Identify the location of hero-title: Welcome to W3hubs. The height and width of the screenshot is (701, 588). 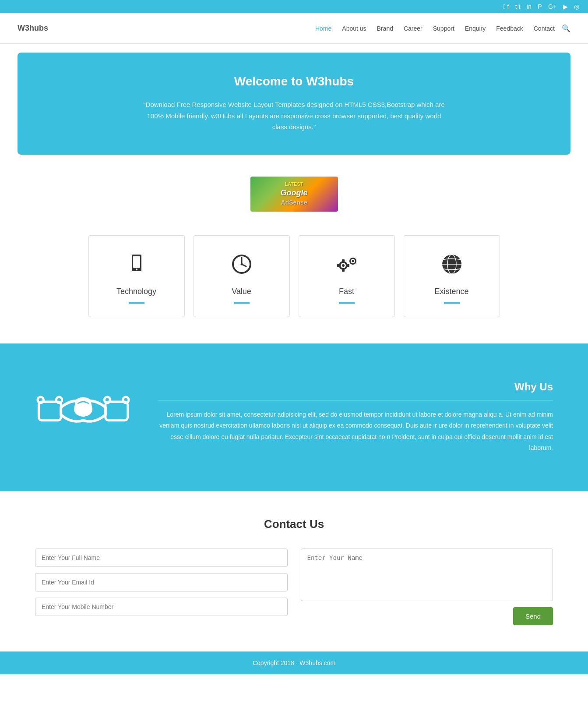
(294, 81).